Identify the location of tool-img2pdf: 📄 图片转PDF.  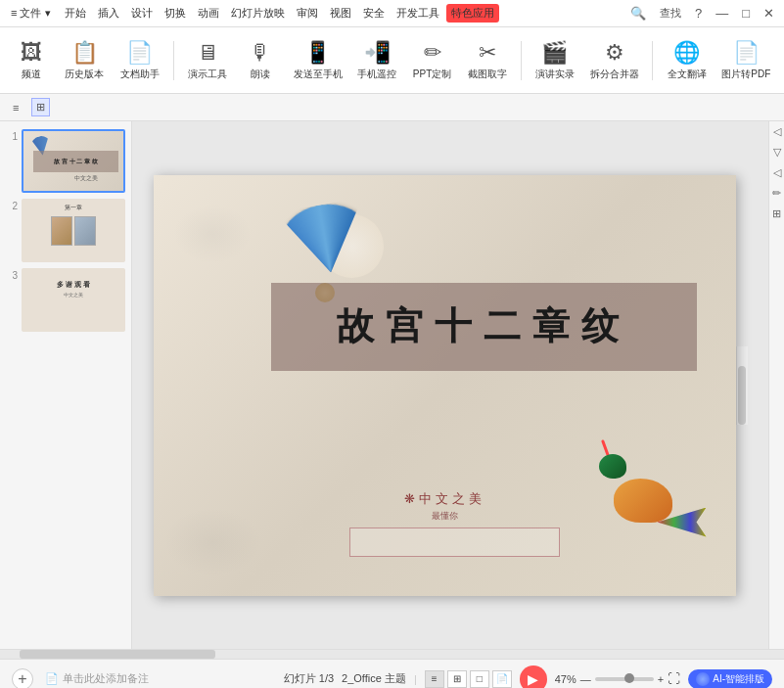
(746, 61).